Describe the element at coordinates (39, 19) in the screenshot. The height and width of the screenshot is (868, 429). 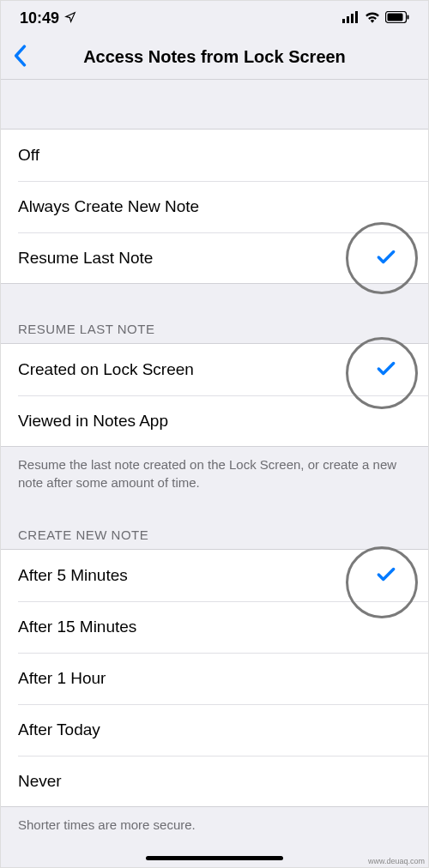
I see `status-time: 10:49` at that location.